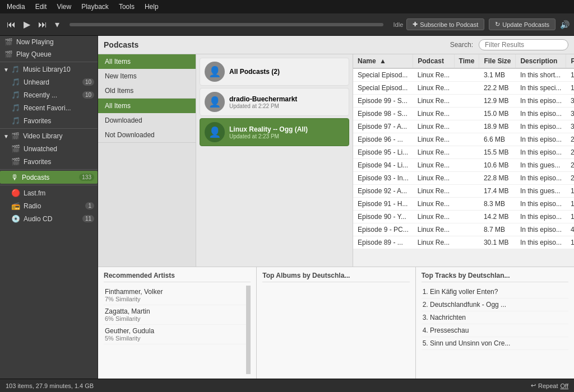  What do you see at coordinates (49, 206) in the screenshot?
I see `sidebar-item-radio: 📻 Radio 1` at bounding box center [49, 206].